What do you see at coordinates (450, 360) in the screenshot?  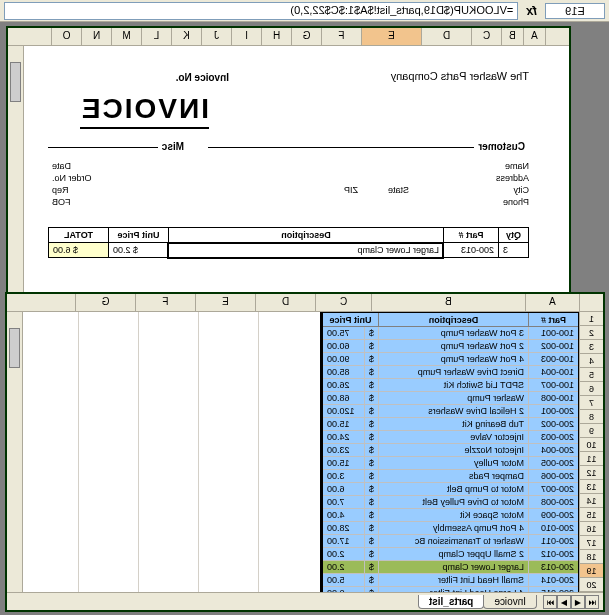 I see `table-row: 100-0034 Port Washer Pump$90.00` at bounding box center [450, 360].